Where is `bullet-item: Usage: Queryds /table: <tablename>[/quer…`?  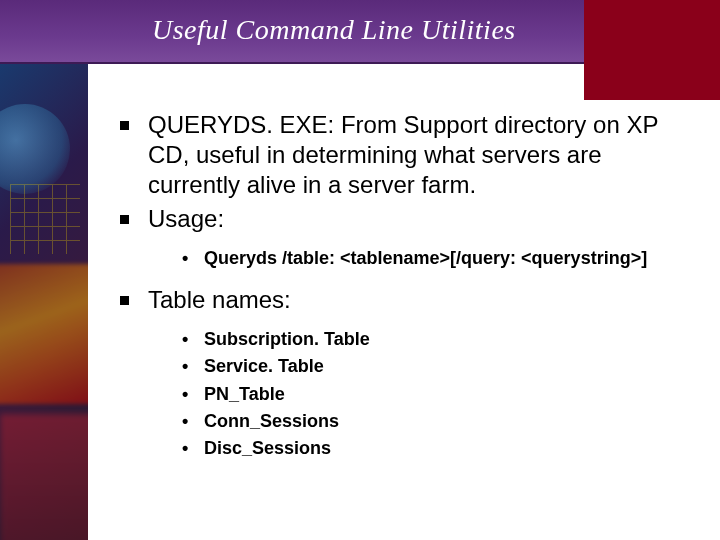
bullet-item: Usage: Queryds /table: <tablename>[/quer… is located at coordinates (405, 238).